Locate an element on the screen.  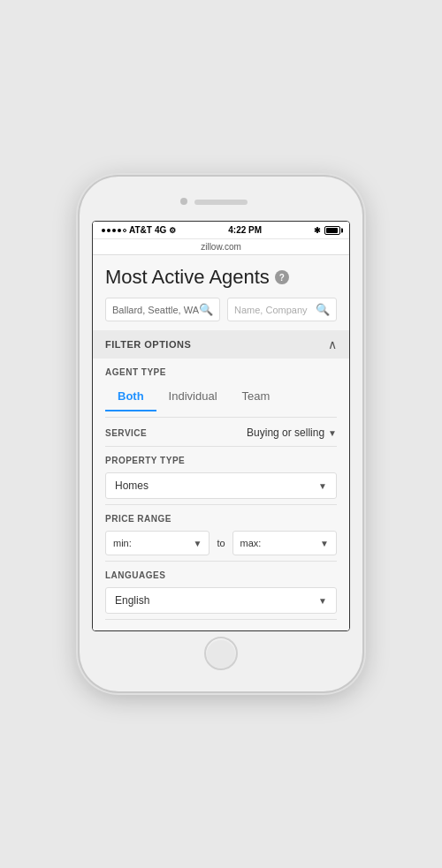
phone-camera is located at coordinates (184, 201).